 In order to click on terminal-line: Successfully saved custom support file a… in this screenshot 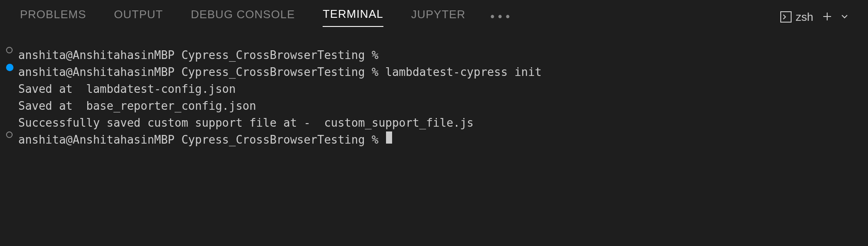, I will do `click(434, 123)`.